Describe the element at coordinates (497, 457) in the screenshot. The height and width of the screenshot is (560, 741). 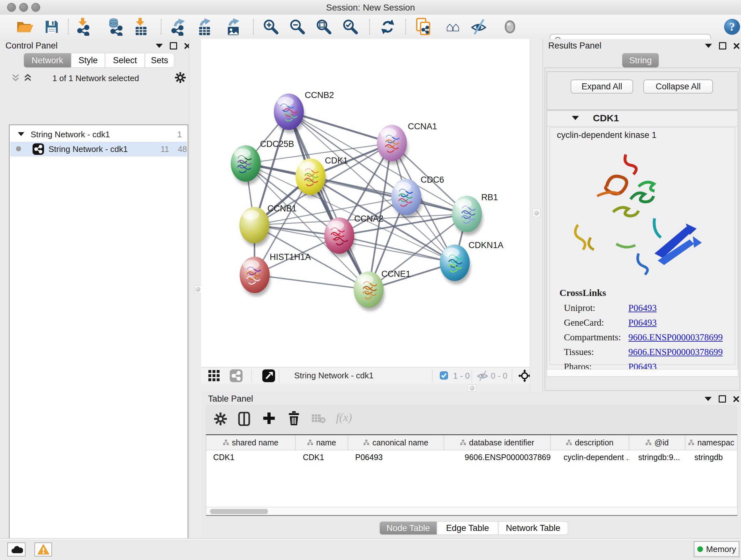
I see `cell-database-identifier: 9606.ENSP00000378699` at that location.